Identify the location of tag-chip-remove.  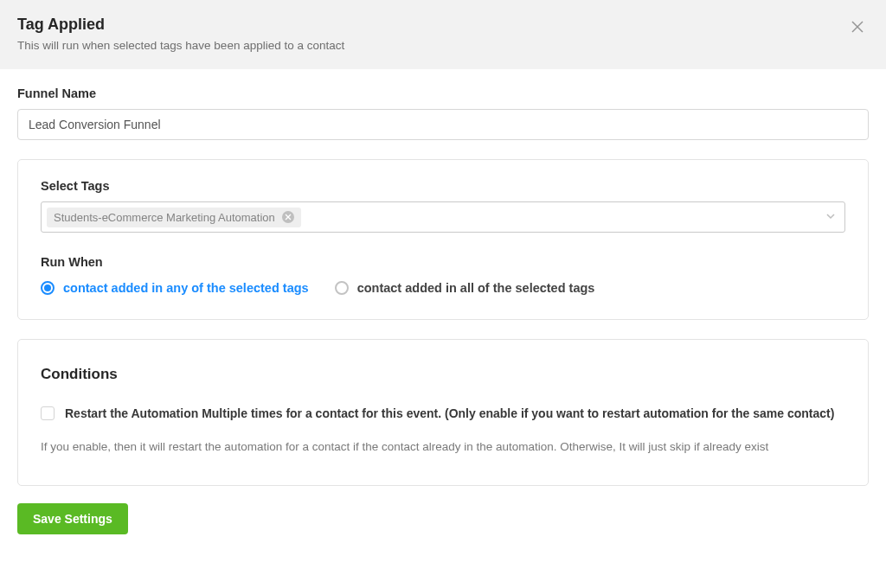
(288, 217).